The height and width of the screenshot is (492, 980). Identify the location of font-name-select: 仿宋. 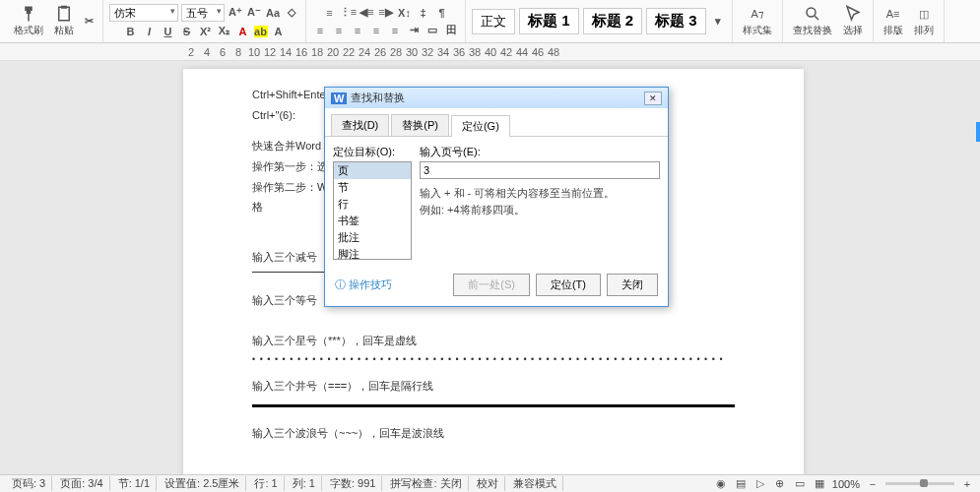
(144, 13).